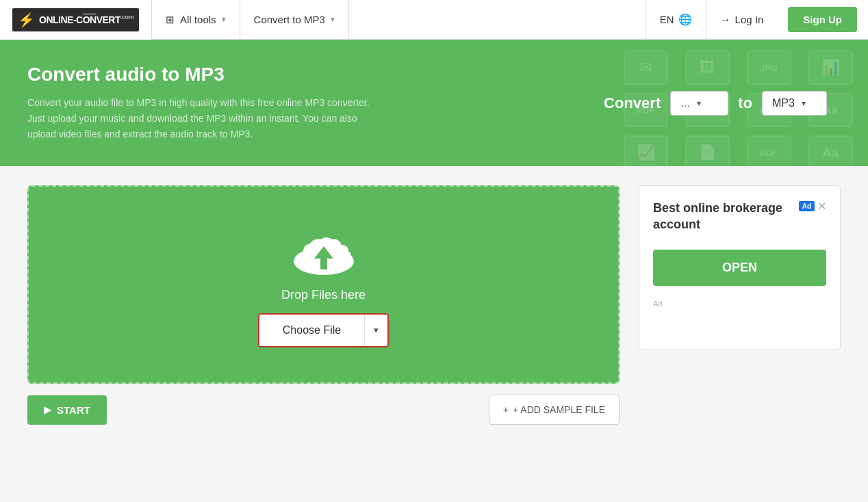  Describe the element at coordinates (290, 19) in the screenshot. I see `convert-to-mp3-label: Convert to MP3` at that location.